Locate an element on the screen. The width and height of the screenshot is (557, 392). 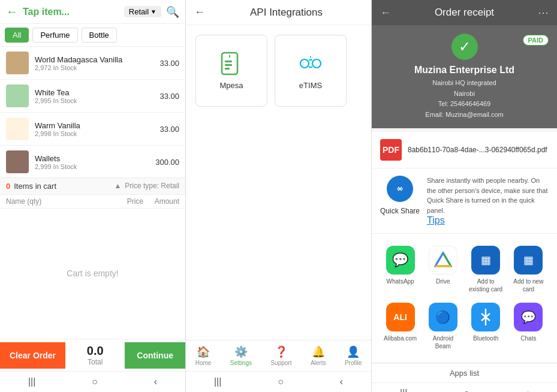
nav-alerts: 🔔 Alerts is located at coordinates (318, 356).